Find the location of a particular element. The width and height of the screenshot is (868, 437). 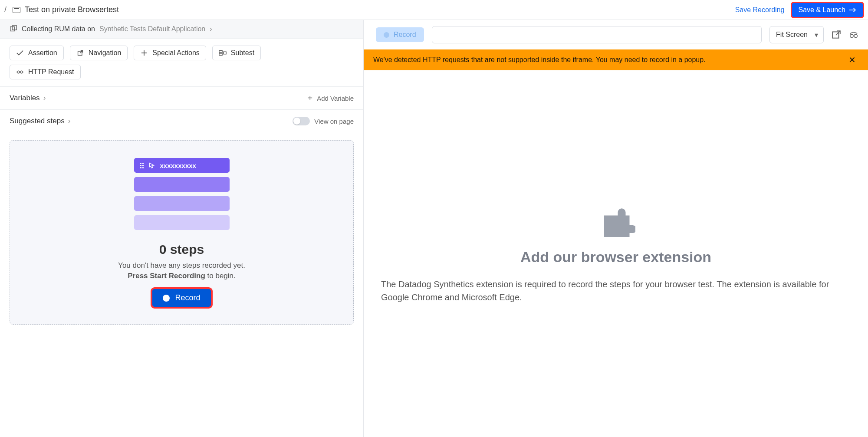

check-icon is located at coordinates (20, 53).